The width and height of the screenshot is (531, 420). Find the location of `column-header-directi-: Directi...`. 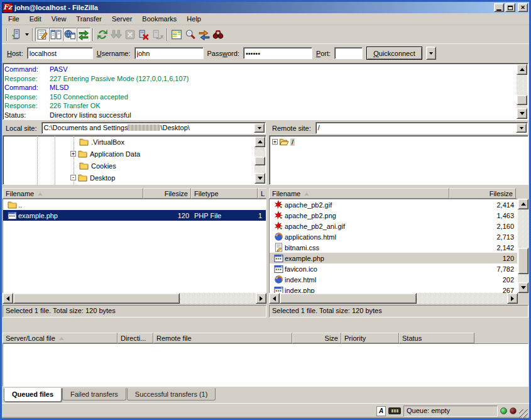

column-header-directi-: Directi... is located at coordinates (136, 338).